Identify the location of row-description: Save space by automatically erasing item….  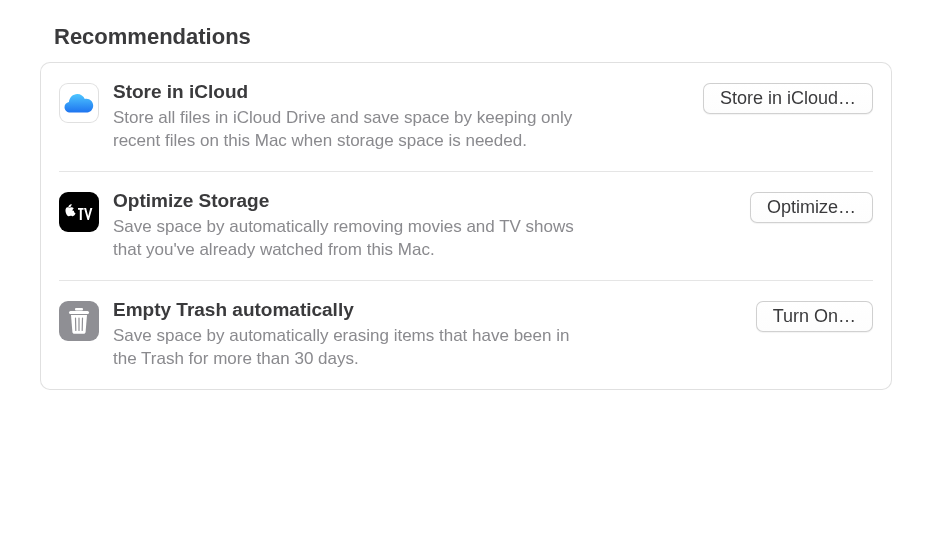
(348, 348).